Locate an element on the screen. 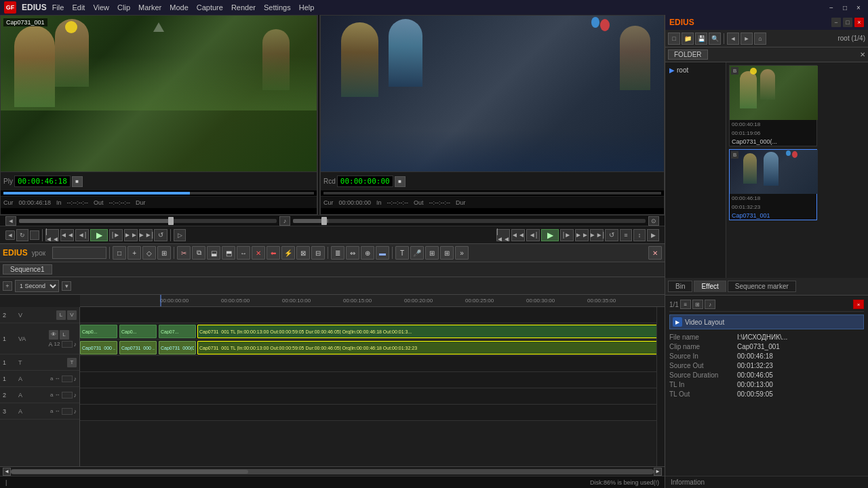 The width and height of the screenshot is (868, 488). color-btn: ▬ is located at coordinates (382, 253).